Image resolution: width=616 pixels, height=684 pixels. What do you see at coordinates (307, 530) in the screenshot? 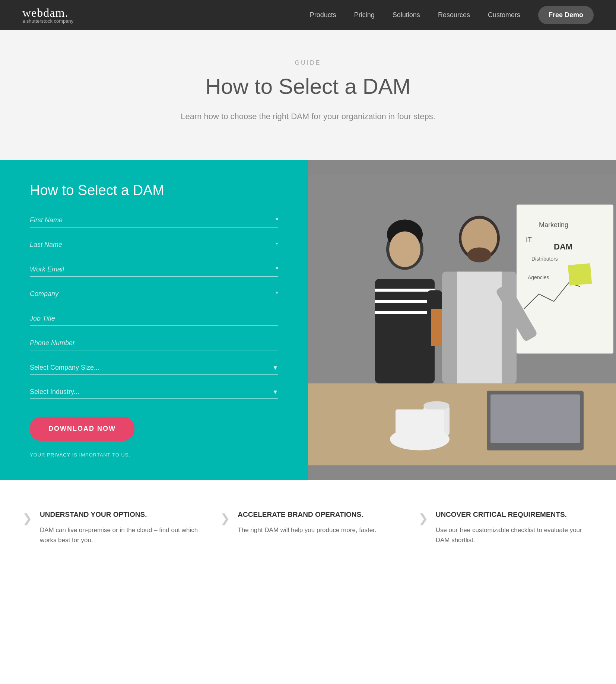
I see `bottom-text-2: The right DAM will help you produce more…` at bounding box center [307, 530].